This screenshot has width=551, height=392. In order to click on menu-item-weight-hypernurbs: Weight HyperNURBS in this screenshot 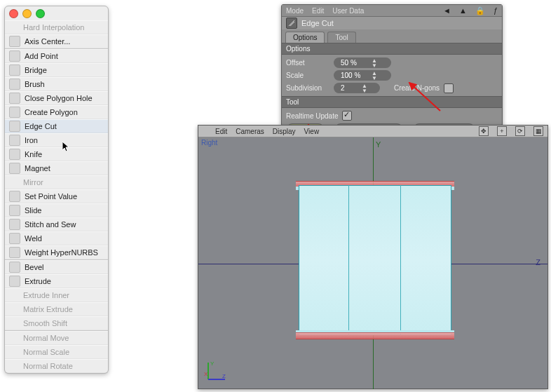, I will do `click(56, 252)`.